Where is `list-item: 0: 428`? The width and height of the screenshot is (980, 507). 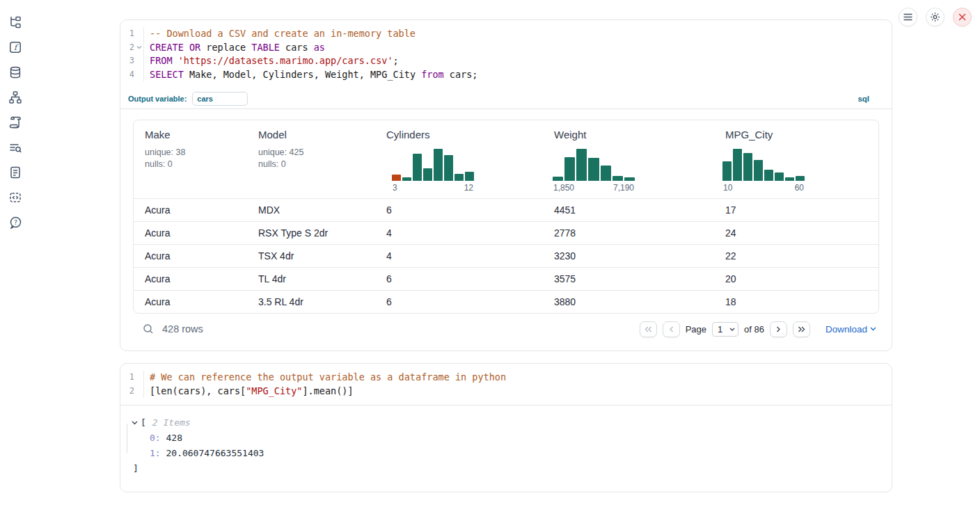
list-item: 0: 428 is located at coordinates (505, 438).